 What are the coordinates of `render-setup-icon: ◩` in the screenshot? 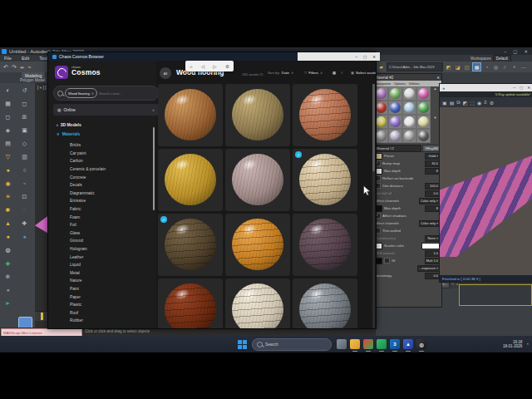 It's located at (449, 66).